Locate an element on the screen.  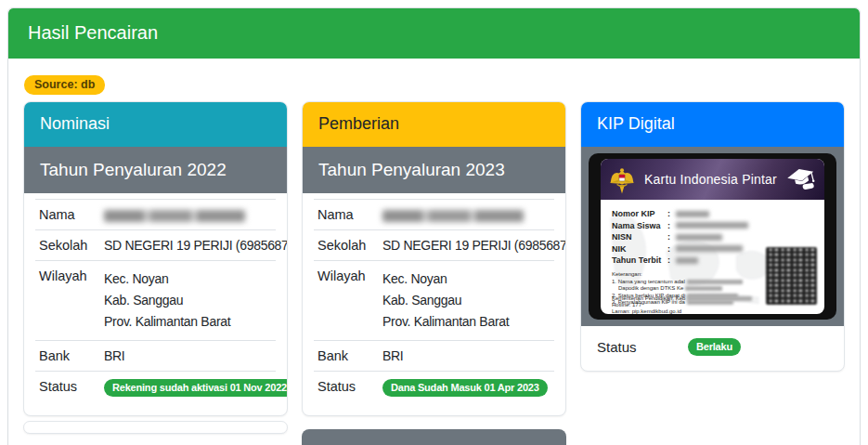
page-title: Hasil Pencairan is located at coordinates (434, 33).